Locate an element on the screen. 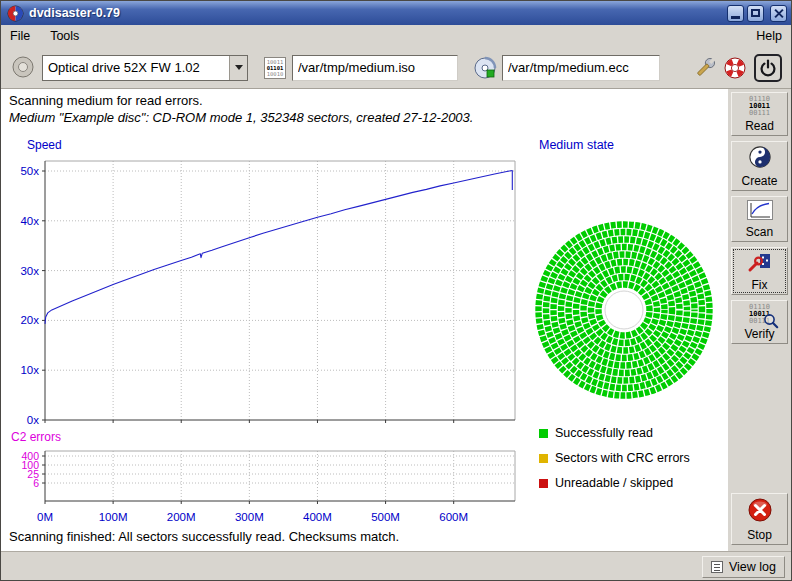 The height and width of the screenshot is (581, 792). view-log-label: View log is located at coordinates (752, 567).